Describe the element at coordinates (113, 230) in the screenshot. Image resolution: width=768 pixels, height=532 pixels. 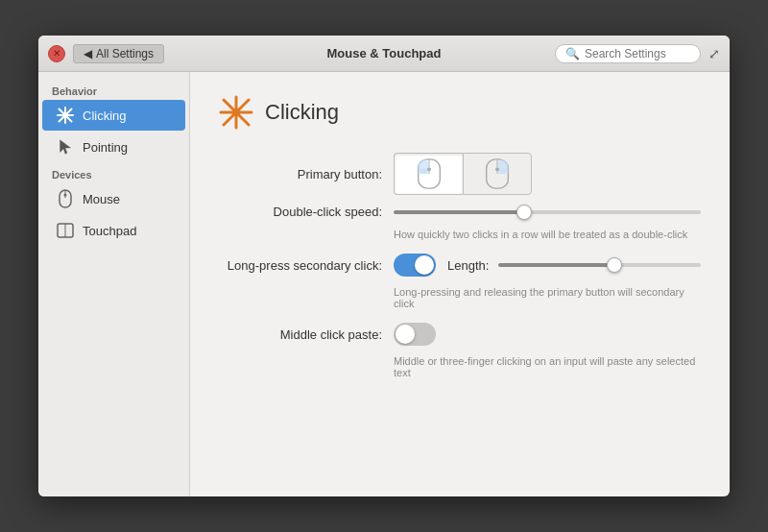
I see `sidebar-item-touchpad: Touchpad` at that location.